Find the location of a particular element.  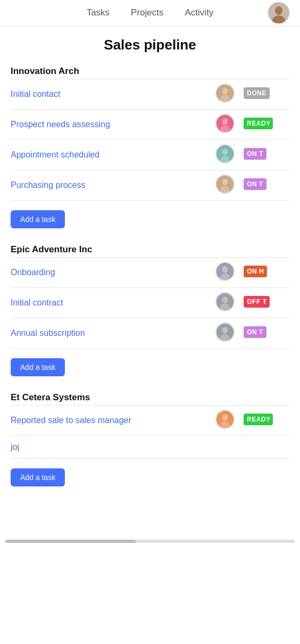

group-section-et-cetera: Et Cetera SystemsReported sale to sales … is located at coordinates (150, 440).